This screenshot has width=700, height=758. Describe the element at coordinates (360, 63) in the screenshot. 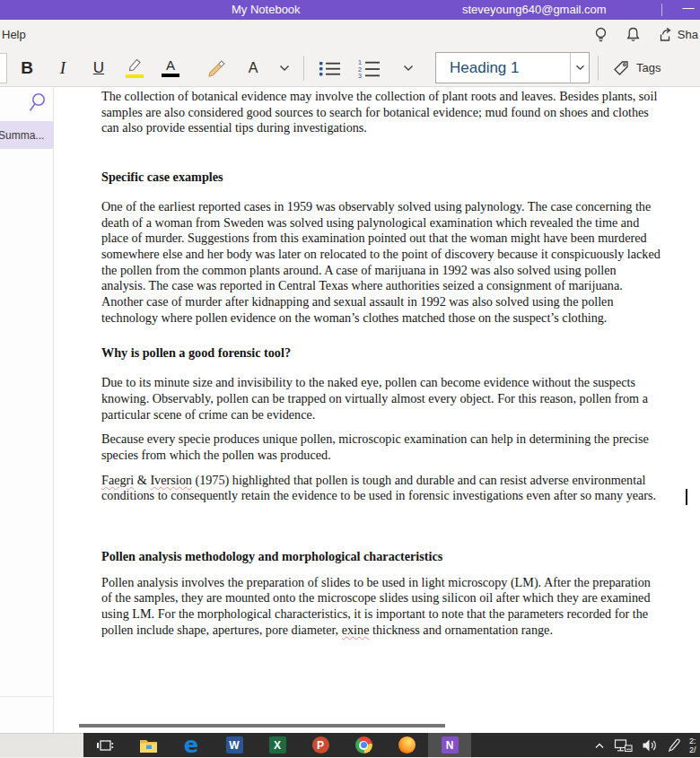

I see `svg-text: 1` at that location.